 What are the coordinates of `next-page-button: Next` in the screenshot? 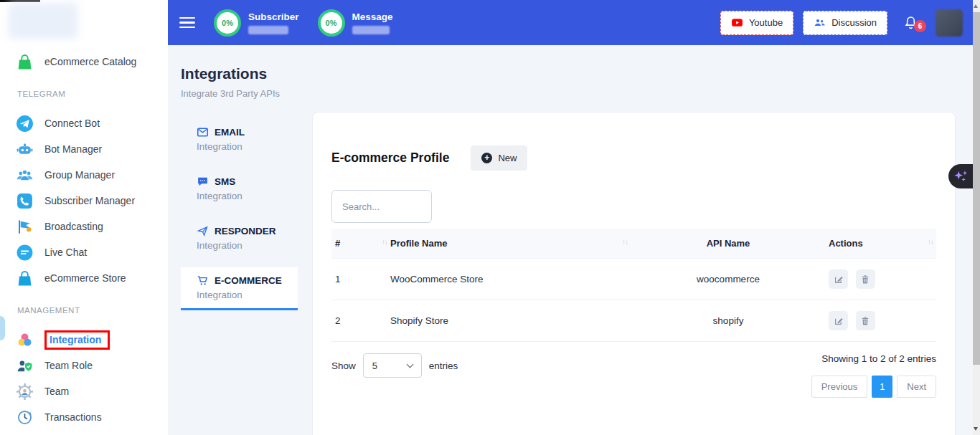 It's located at (917, 387).